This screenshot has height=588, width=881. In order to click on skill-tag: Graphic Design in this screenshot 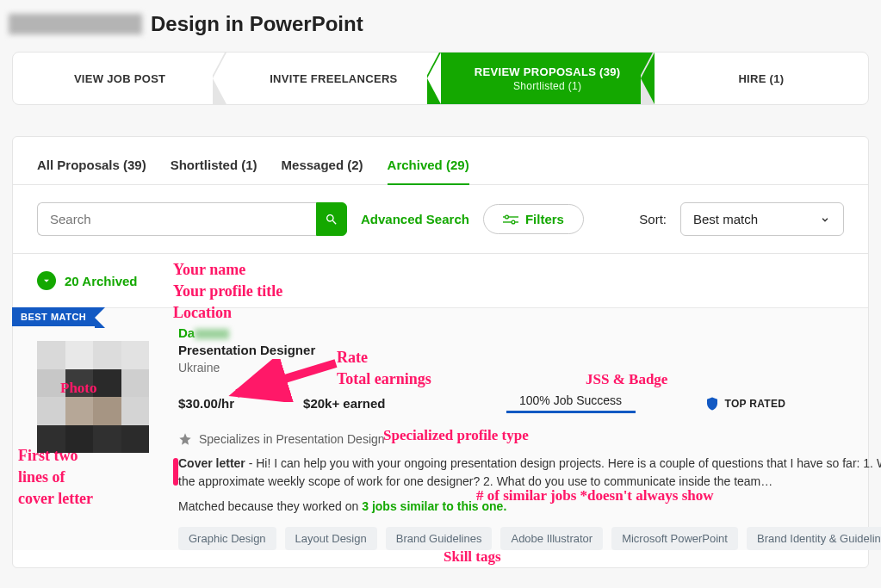, I will do `click(227, 539)`.